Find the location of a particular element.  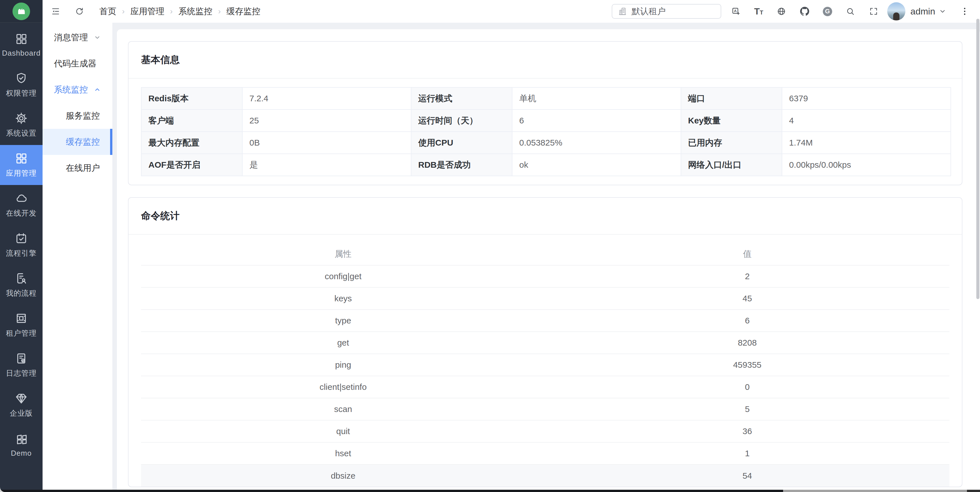

breadcrumb: 首页›应用管理›系统监控›缓存监控 is located at coordinates (180, 11).